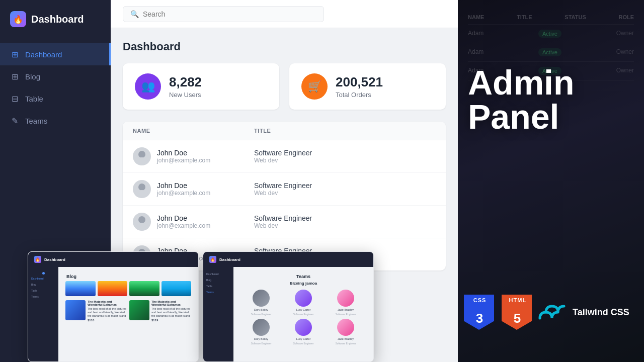  I want to click on team-member: Lucy Carter Software Engineer, so click(303, 303).